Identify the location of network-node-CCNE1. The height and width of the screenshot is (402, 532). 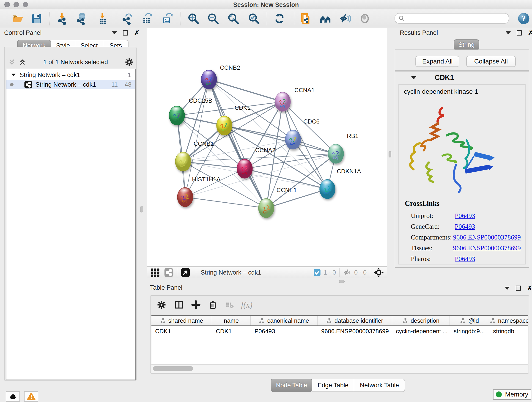
(266, 208).